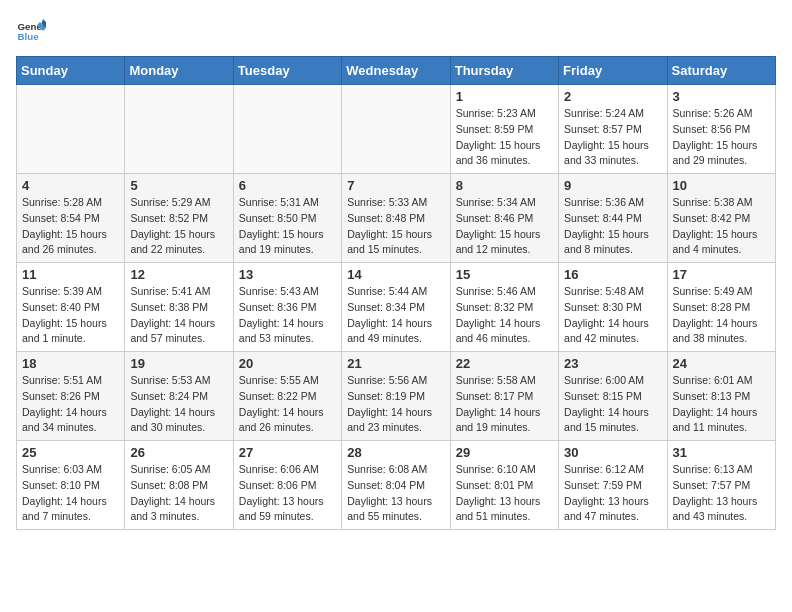  I want to click on day-content: Sunrise: 5:48 AM Sunset: 8:30 PM Dayligh…, so click(612, 316).